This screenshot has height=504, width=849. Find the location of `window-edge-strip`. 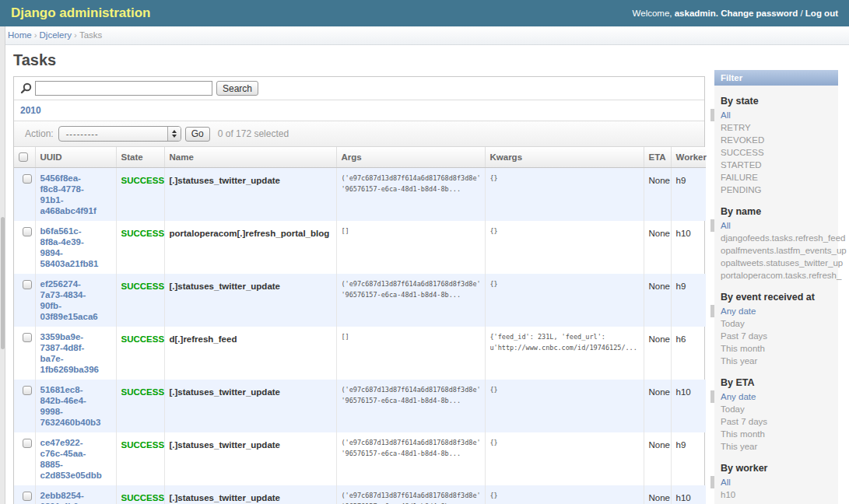

window-edge-strip is located at coordinates (3, 265).